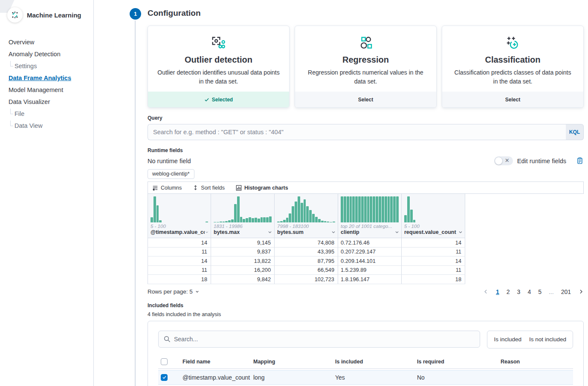  I want to click on step-number-badge: 1, so click(136, 14).